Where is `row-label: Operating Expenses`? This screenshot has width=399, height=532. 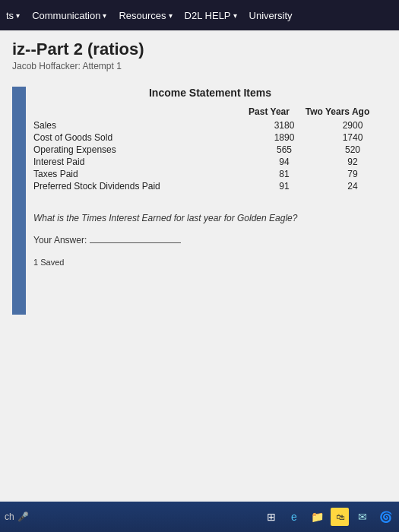
row-label: Operating Expenses is located at coordinates (141, 150).